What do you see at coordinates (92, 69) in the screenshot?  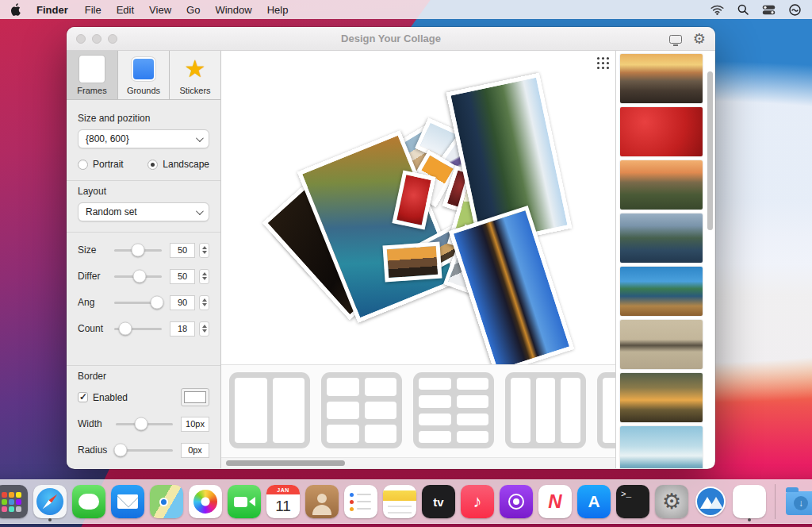 I see `green-frames-icon` at bounding box center [92, 69].